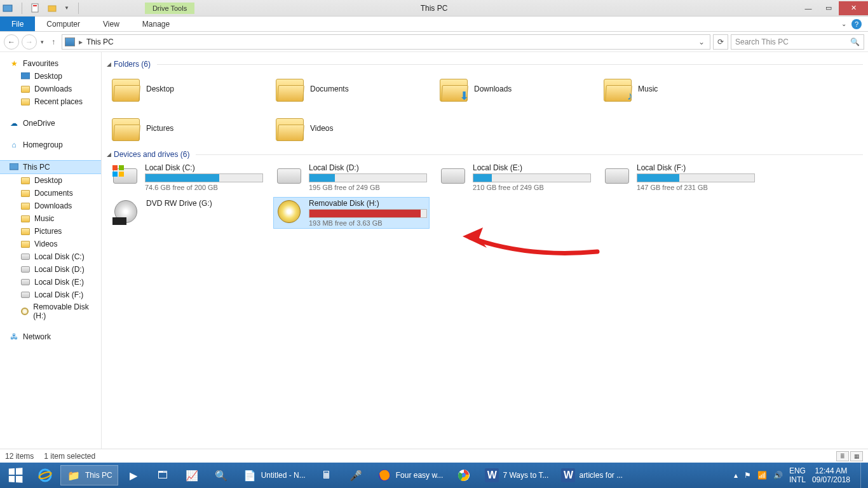 Image resolution: width=868 pixels, height=488 pixels. Describe the element at coordinates (170, 8) in the screenshot. I see `drive-tools-contextual-tab: Drive Tools` at that location.